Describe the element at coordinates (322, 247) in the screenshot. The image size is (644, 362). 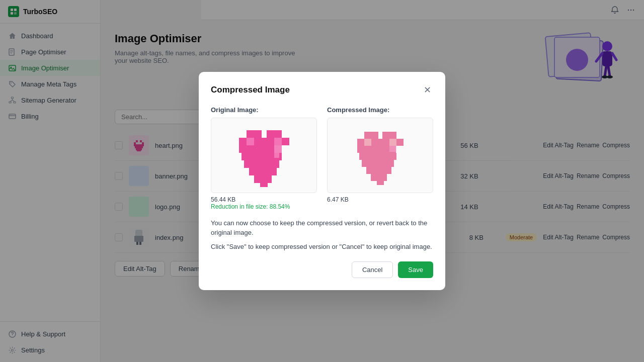
I see `modal-hint-text: Click "Save" to keep compressed version …` at that location.